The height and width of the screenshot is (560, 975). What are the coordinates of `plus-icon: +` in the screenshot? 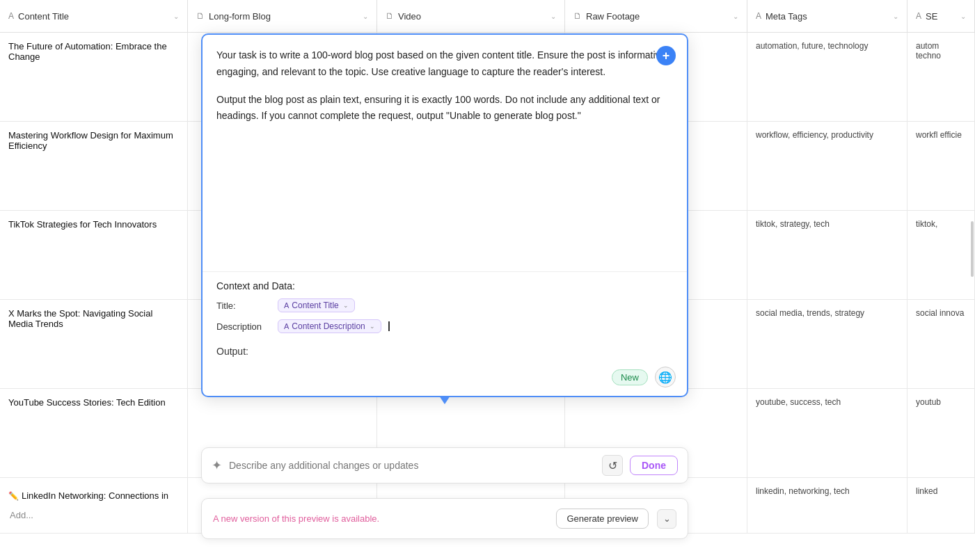 It's located at (667, 56).